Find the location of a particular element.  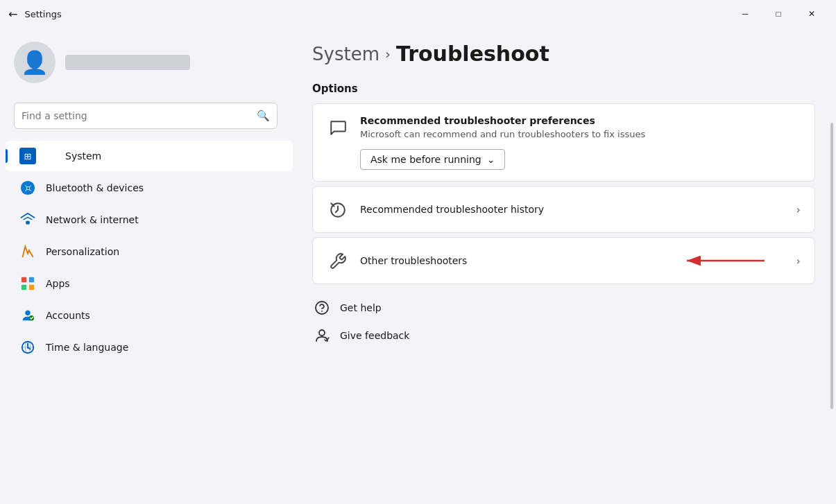

wrench-icon is located at coordinates (338, 261).